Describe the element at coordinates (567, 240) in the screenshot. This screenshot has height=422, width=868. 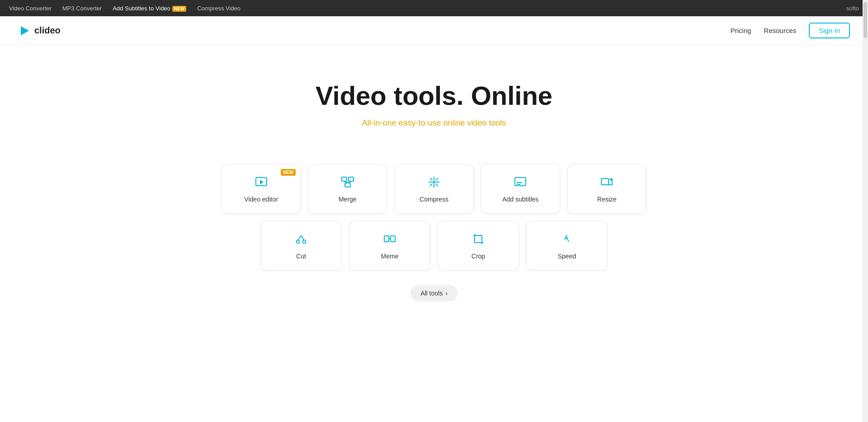
I see `speed-icon` at that location.